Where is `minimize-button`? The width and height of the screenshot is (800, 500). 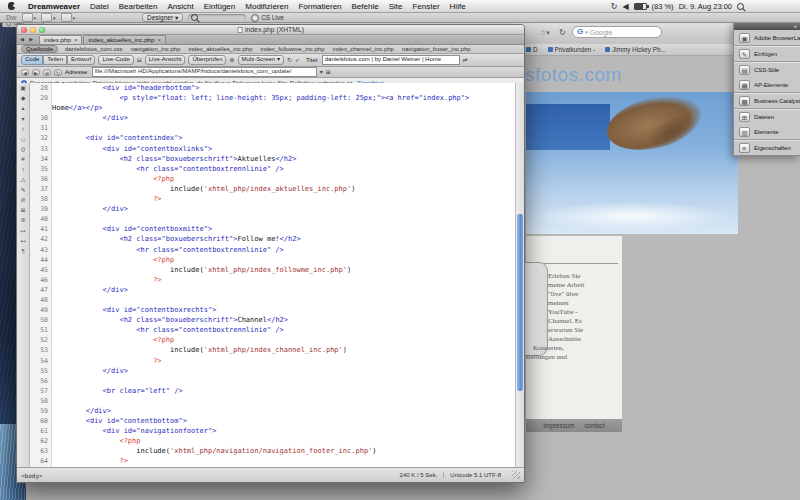
minimize-button is located at coordinates (33, 30).